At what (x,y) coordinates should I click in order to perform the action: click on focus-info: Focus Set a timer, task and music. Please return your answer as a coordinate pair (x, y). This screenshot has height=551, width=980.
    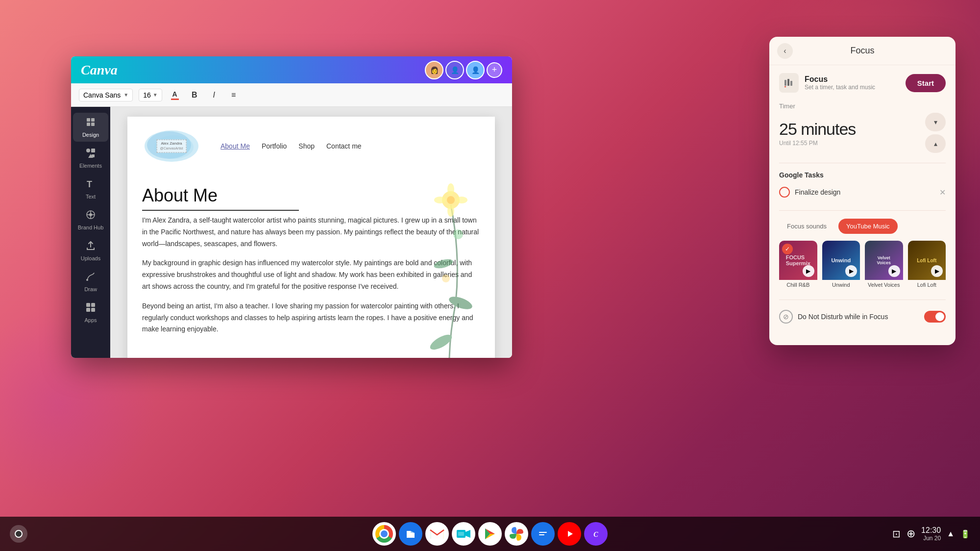
    Looking at the image, I should click on (827, 83).